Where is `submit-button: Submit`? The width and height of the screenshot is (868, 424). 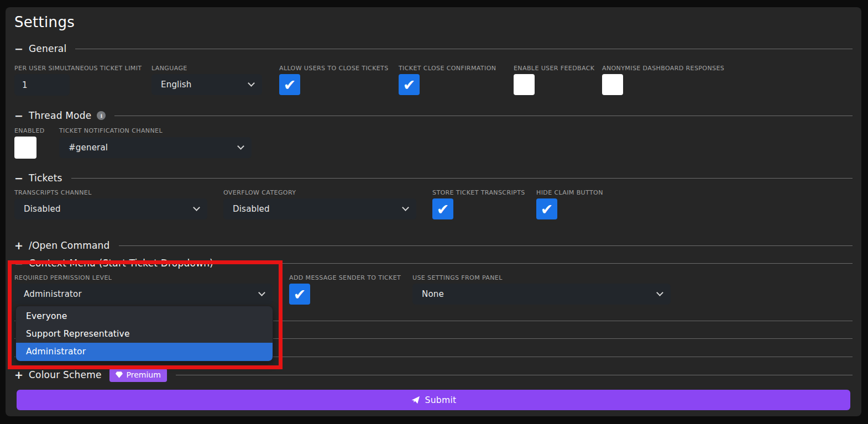
submit-button: Submit is located at coordinates (433, 400).